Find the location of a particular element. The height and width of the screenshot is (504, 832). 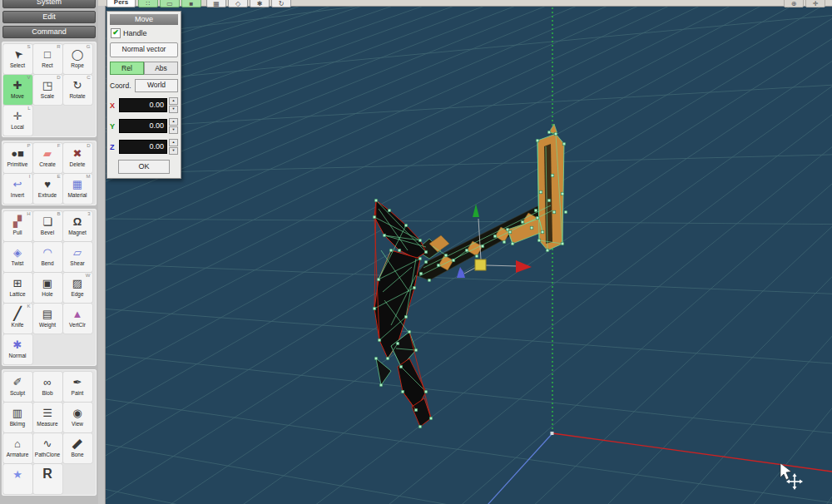

normal-vector-button: Normal vector is located at coordinates (144, 50).